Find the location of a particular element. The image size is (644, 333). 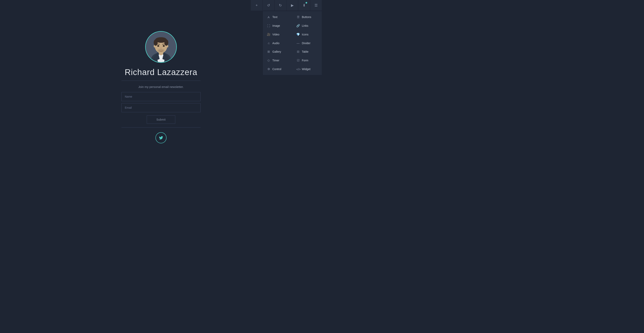

dropdown-item-links: 🔗 Links is located at coordinates (307, 26).